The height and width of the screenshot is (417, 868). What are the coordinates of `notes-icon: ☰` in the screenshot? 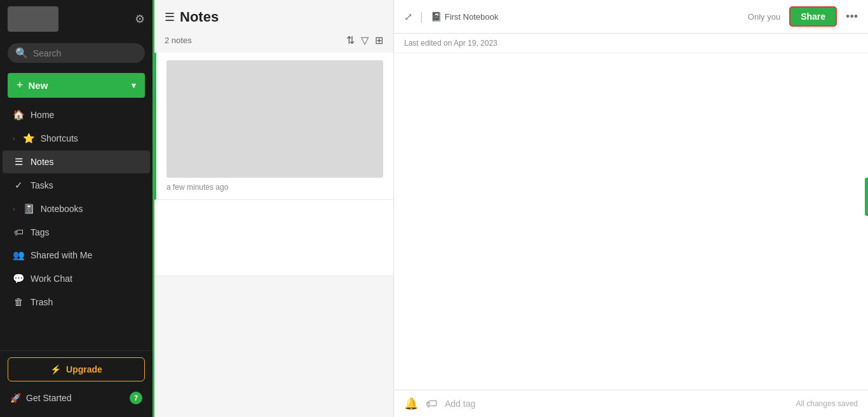 It's located at (18, 162).